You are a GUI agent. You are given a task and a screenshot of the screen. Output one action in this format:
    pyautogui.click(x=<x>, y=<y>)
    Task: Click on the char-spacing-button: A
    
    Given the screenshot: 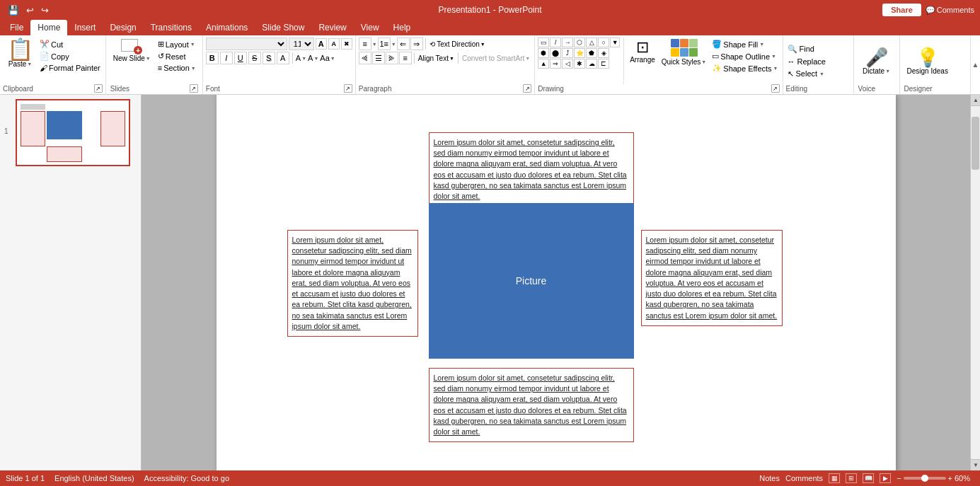 What is the action you would take?
    pyautogui.click(x=283, y=58)
    